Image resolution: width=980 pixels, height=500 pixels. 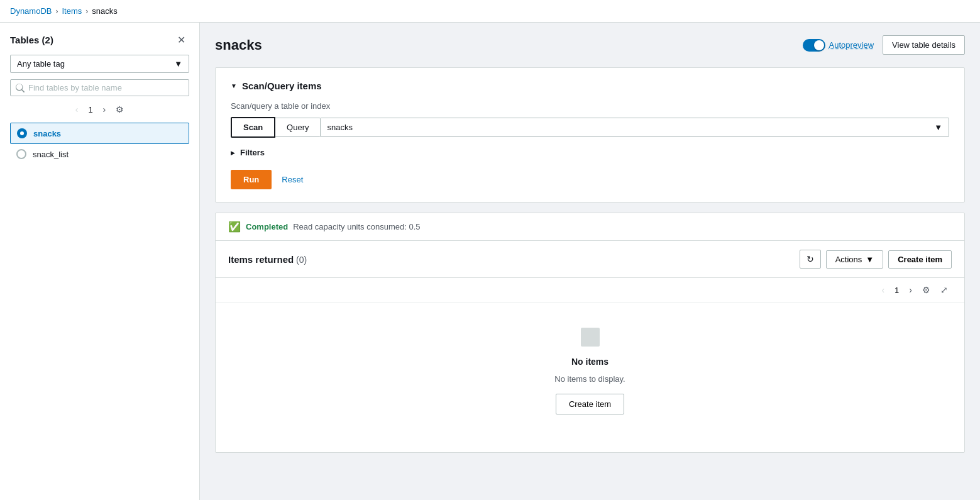 What do you see at coordinates (104, 11) in the screenshot?
I see `breadcrumb-snacks: snacks` at bounding box center [104, 11].